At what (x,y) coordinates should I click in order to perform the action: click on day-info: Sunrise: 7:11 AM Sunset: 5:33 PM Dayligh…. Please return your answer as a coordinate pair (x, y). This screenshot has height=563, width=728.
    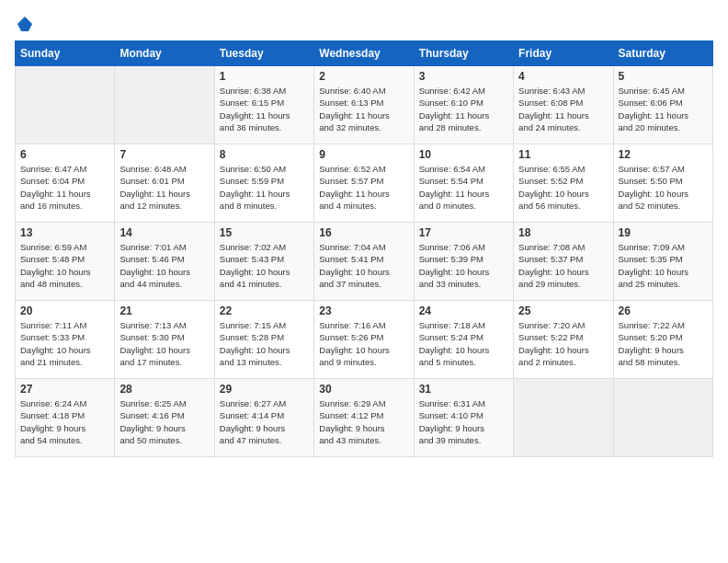
    Looking at the image, I should click on (64, 344).